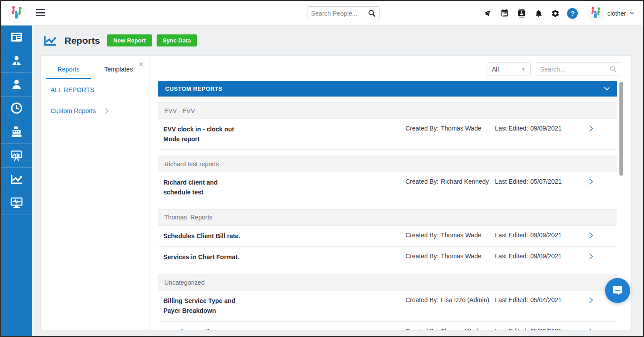 The height and width of the screenshot is (337, 644). Describe the element at coordinates (224, 329) in the screenshot. I see `report-title: Caregiver Applicant Report1` at that location.